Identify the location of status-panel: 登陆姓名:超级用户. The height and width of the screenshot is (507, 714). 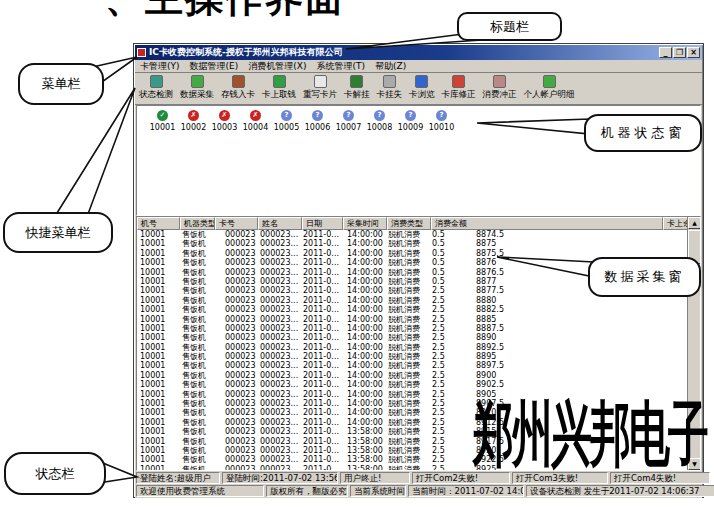
(178, 478).